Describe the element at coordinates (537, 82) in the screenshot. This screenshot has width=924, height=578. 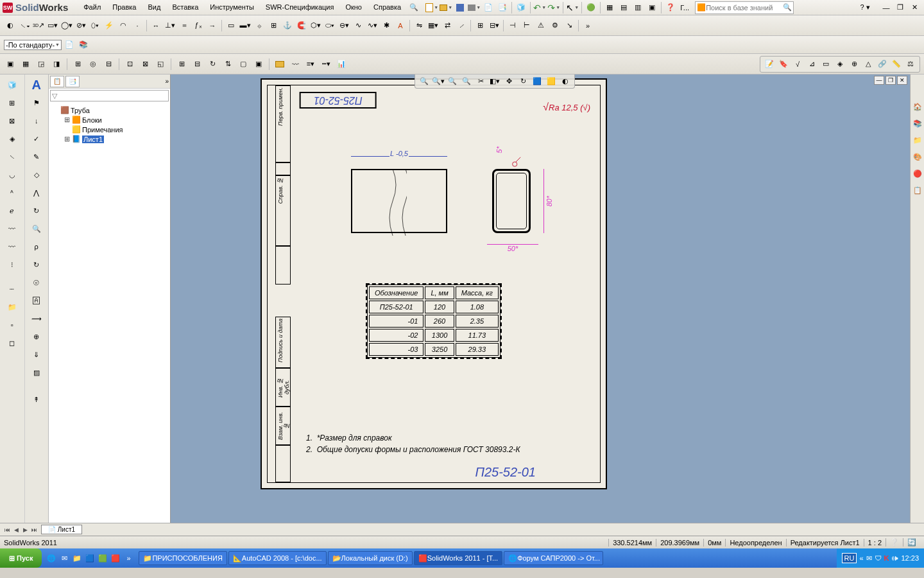
I see `hud-c1-icon: 🟦` at that location.